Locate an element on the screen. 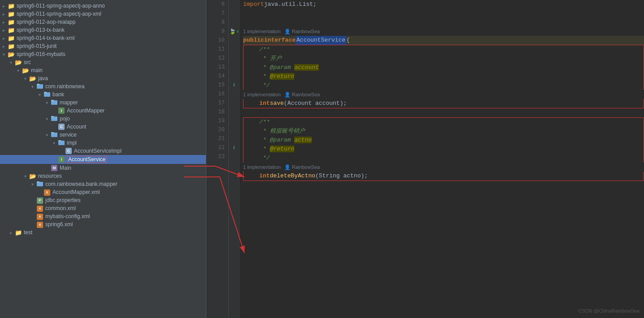 This screenshot has width=644, height=318. sidebar-item-spring6-012: ▸📁spring6-012-aop-realapp is located at coordinates (103, 22).